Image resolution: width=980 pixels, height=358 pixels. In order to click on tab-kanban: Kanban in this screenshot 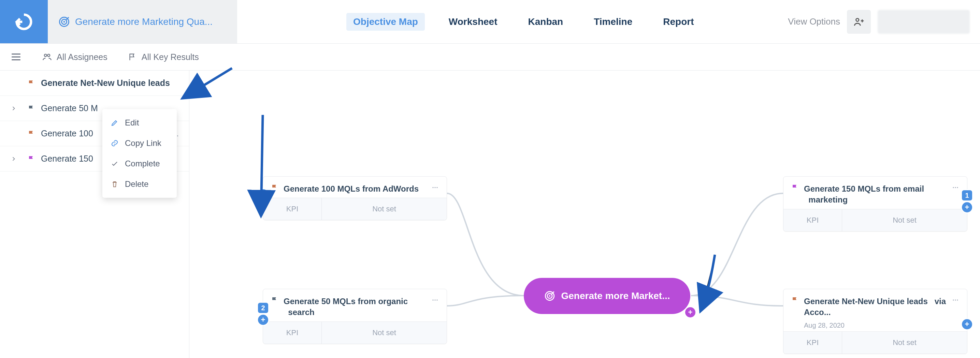, I will do `click(546, 22)`.